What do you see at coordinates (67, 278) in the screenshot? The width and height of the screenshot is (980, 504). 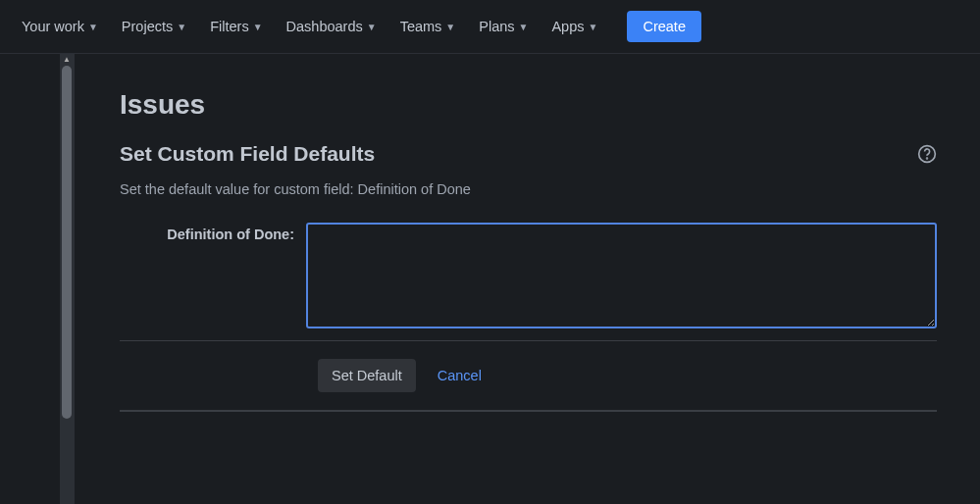 I see `scrollbar: ▲` at bounding box center [67, 278].